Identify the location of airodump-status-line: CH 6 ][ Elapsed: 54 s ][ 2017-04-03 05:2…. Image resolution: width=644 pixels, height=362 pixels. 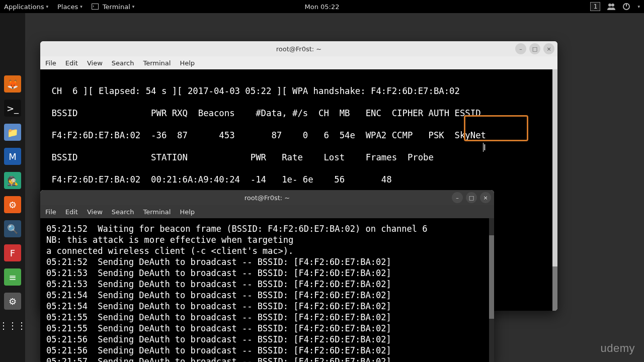
(253, 91).